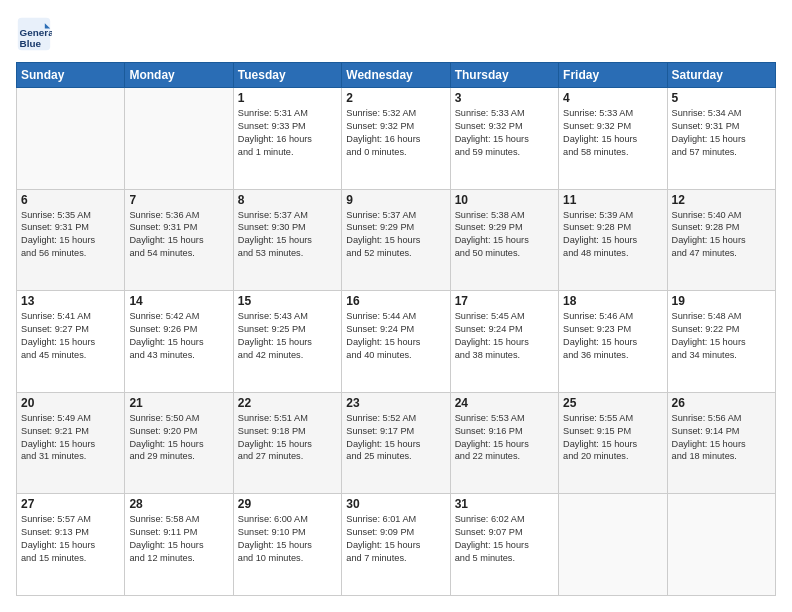 Image resolution: width=792 pixels, height=612 pixels. Describe the element at coordinates (71, 545) in the screenshot. I see `calendar-cell: 27Sunrise: 5:57 AM Sunset: 9:13 PM Dayli…` at that location.